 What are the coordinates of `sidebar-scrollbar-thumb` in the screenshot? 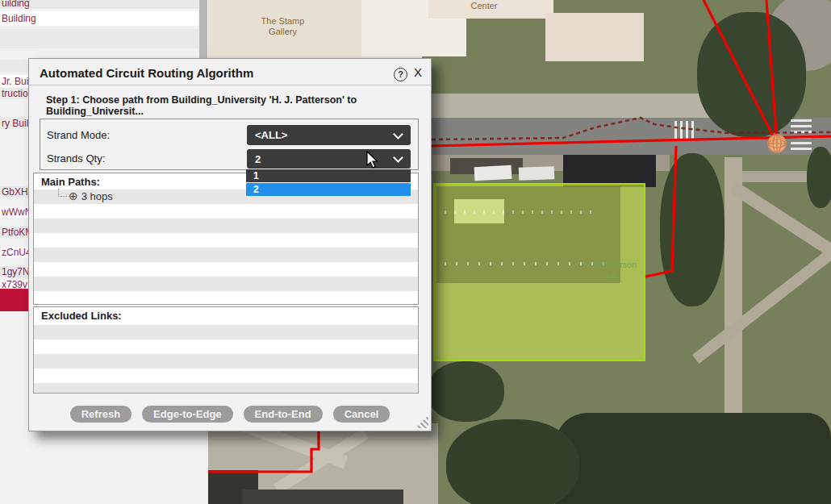 It's located at (203, 29).